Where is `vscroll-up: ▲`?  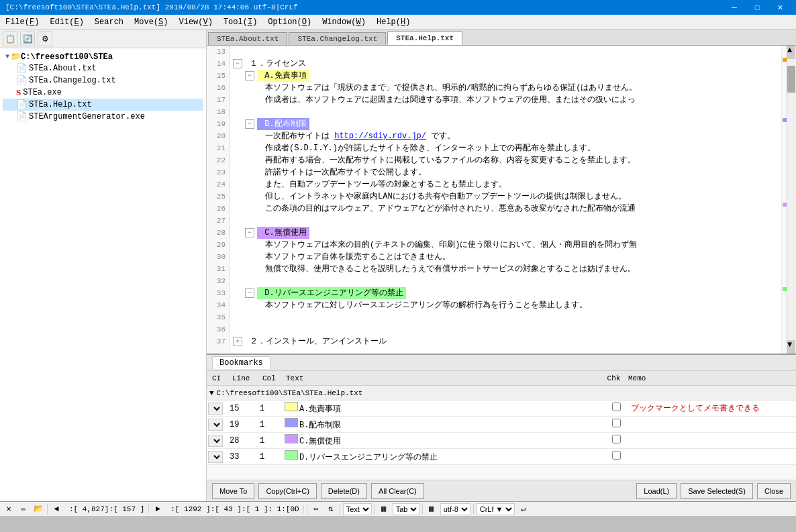 vscroll-up: ▲ is located at coordinates (791, 52).